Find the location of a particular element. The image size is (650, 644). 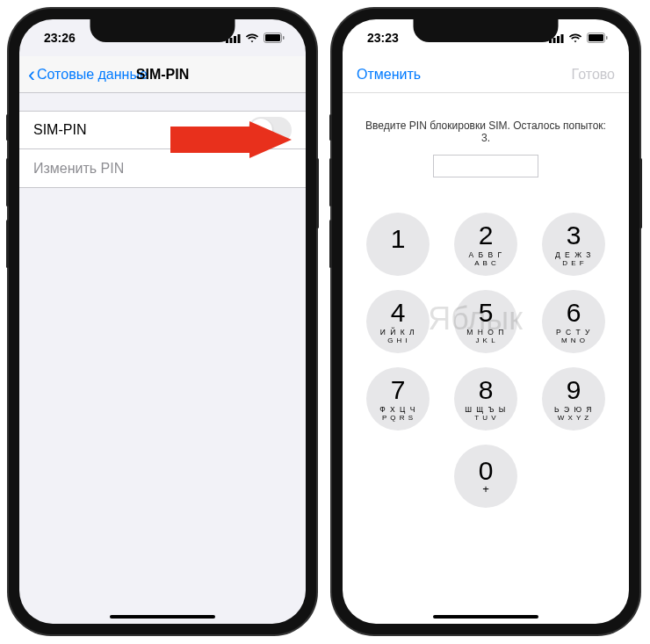

key-5: 5М Н О ПJ K L is located at coordinates (486, 322).